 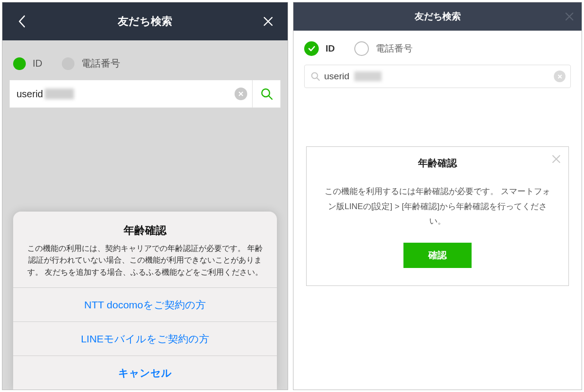 What do you see at coordinates (556, 159) in the screenshot?
I see `dialog-close-button` at bounding box center [556, 159].